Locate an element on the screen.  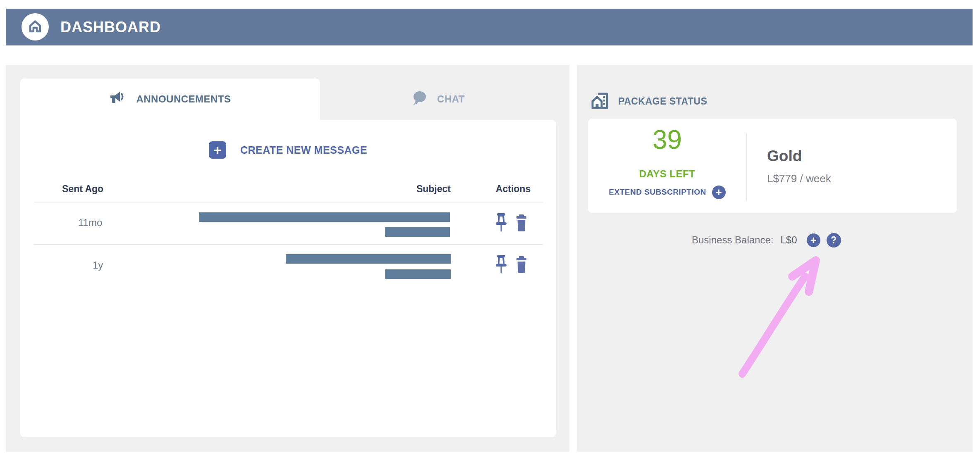
add-balance-button: + is located at coordinates (814, 240).